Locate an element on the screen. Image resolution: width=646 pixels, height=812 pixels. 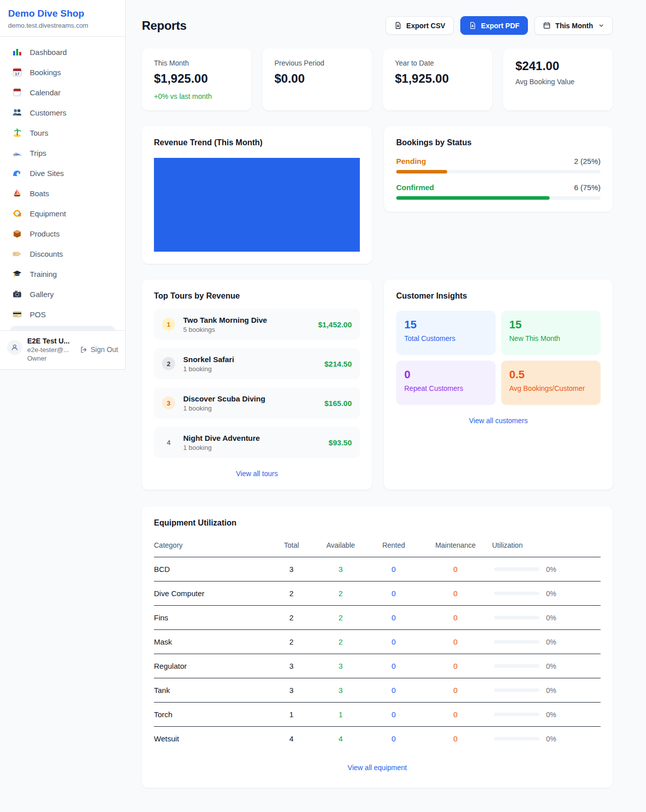
sidebar-nav: Dashboard 17 Bookings Calendar Customers… is located at coordinates (63, 184).